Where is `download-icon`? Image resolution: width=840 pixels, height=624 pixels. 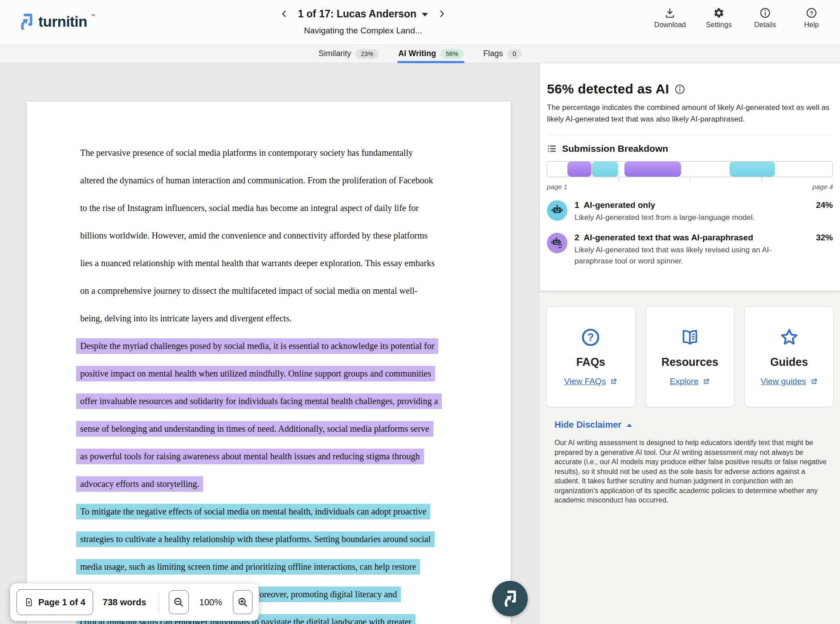 download-icon is located at coordinates (670, 13).